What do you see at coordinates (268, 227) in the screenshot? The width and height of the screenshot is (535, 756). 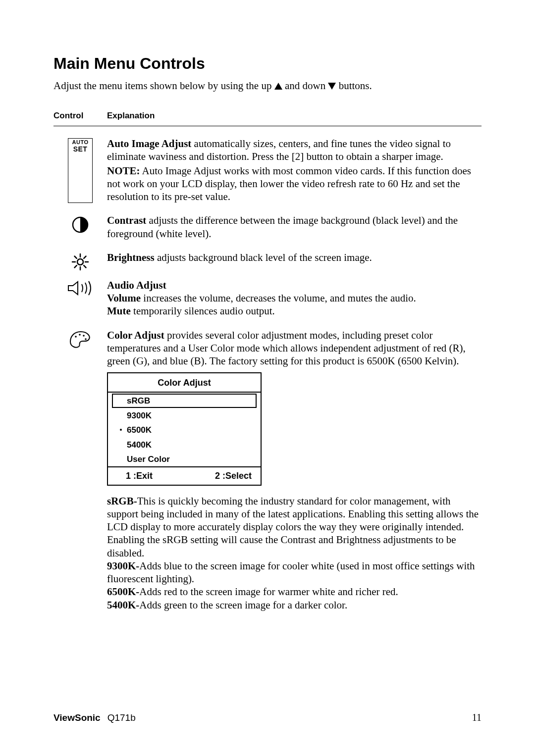 I see `row-contrast: Contrast adjusts the difference between …` at bounding box center [268, 227].